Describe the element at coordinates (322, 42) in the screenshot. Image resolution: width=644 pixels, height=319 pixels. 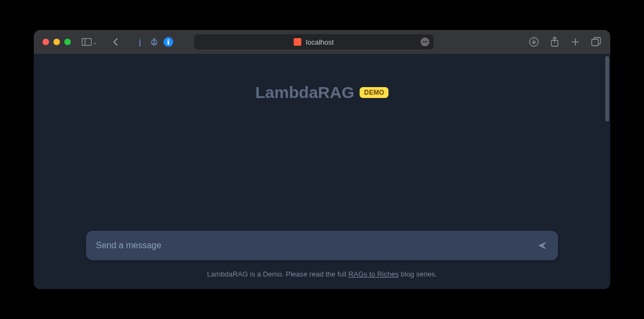
I see `titlebar: ⌄ j` at that location.